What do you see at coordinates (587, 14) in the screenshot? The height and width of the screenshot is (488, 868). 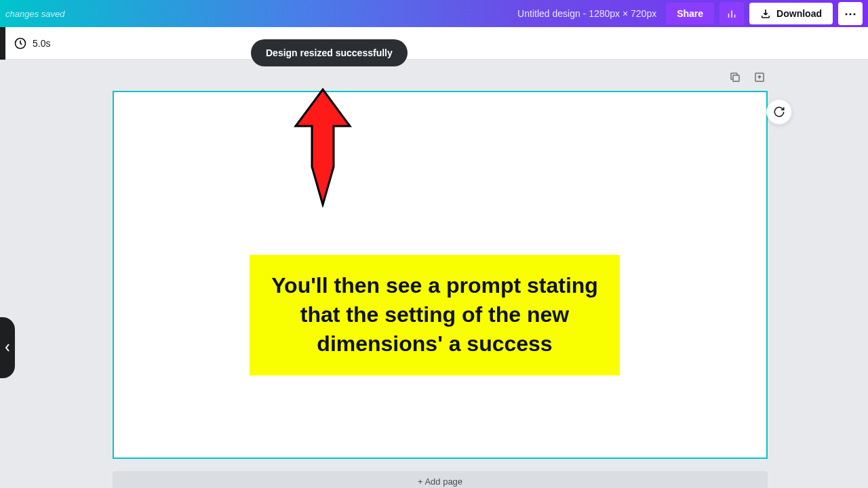 I see `document-title: Untitled design - 1280px × 720px` at bounding box center [587, 14].